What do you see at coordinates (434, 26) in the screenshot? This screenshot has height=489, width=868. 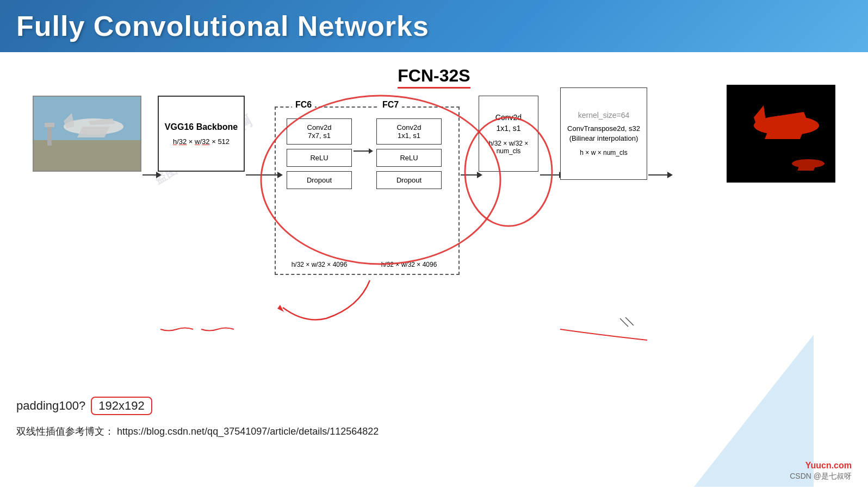 I see `header: Fully Convolutional Networks` at bounding box center [434, 26].